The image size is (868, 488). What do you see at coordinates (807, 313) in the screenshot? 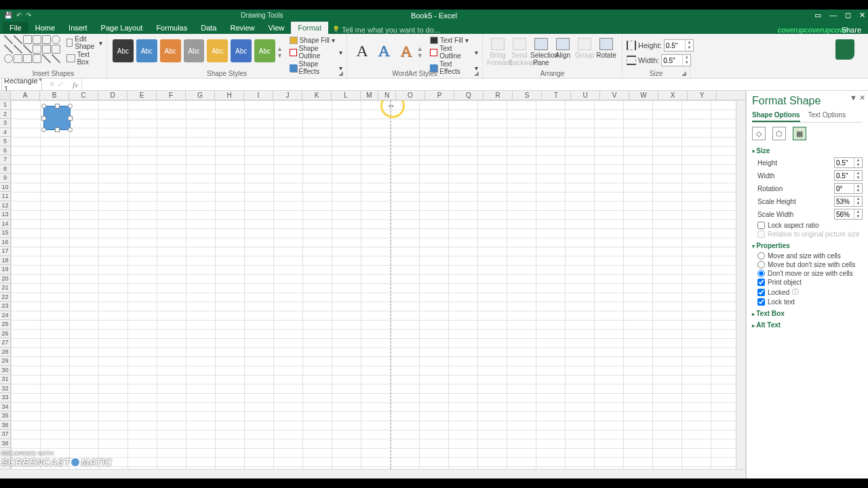
I see `section-text-box: Text Box` at bounding box center [807, 313].